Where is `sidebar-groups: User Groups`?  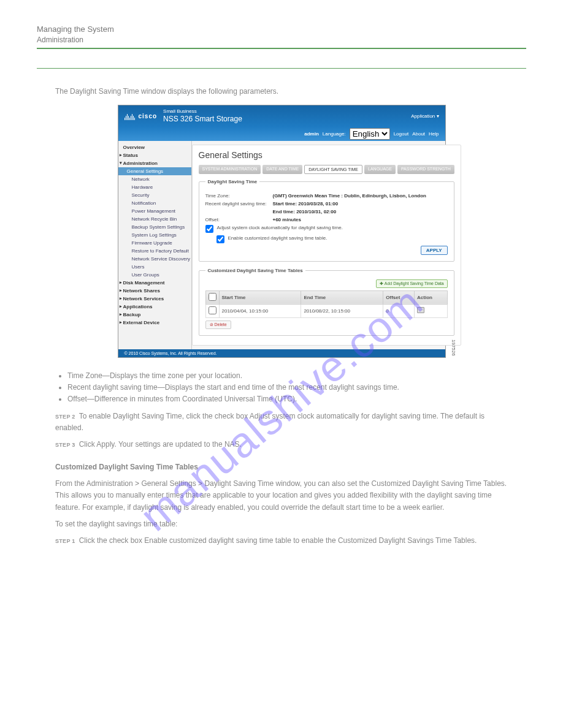 sidebar-groups: User Groups is located at coordinates (155, 275).